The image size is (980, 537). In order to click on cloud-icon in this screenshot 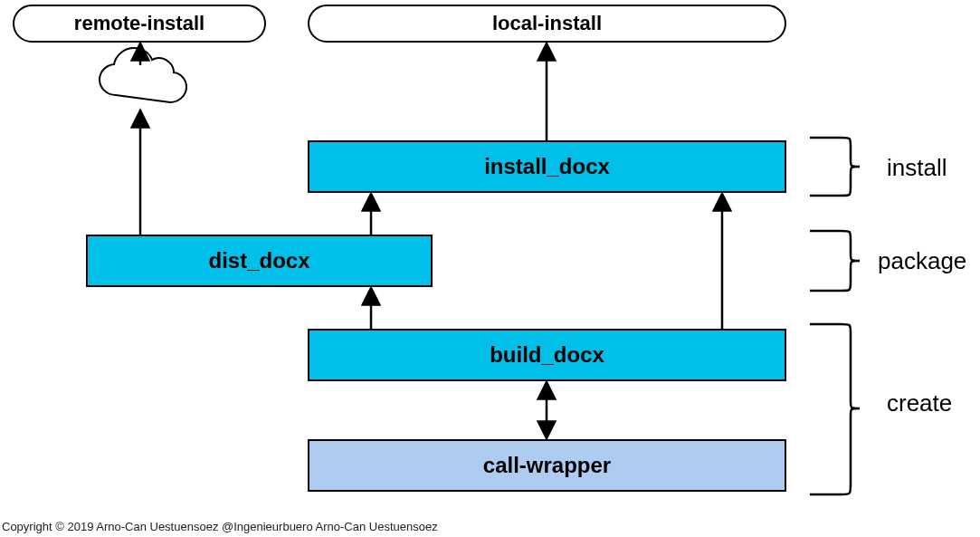, I will do `click(143, 75)`.